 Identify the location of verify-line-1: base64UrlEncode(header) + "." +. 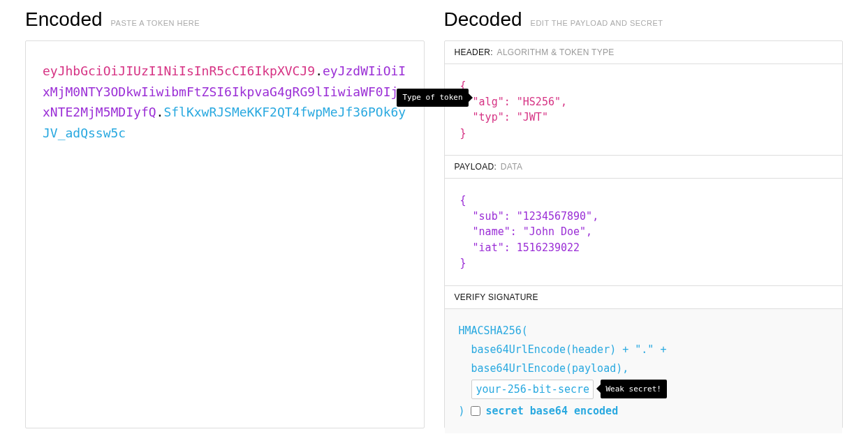
(644, 350).